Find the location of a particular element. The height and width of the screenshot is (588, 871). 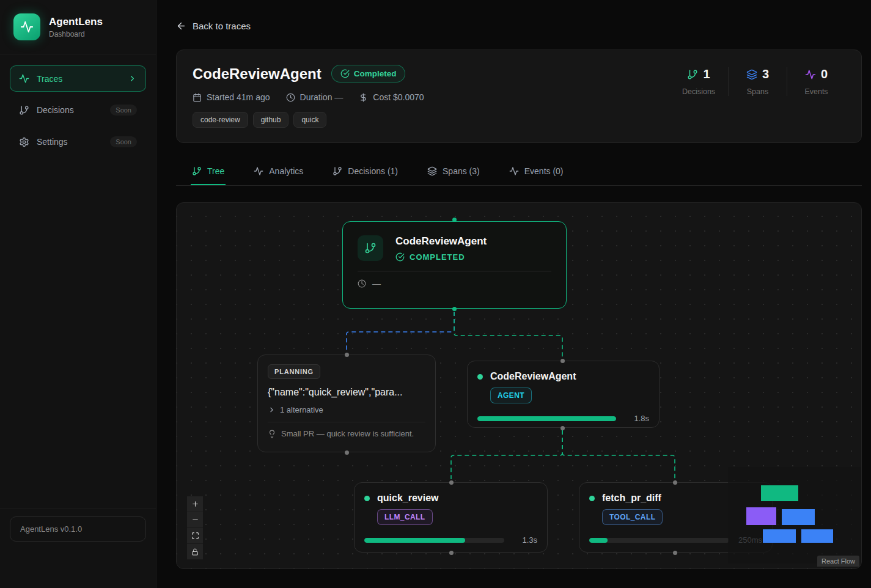

decision-reason: Small PR — quick review is sufficient. is located at coordinates (347, 434).